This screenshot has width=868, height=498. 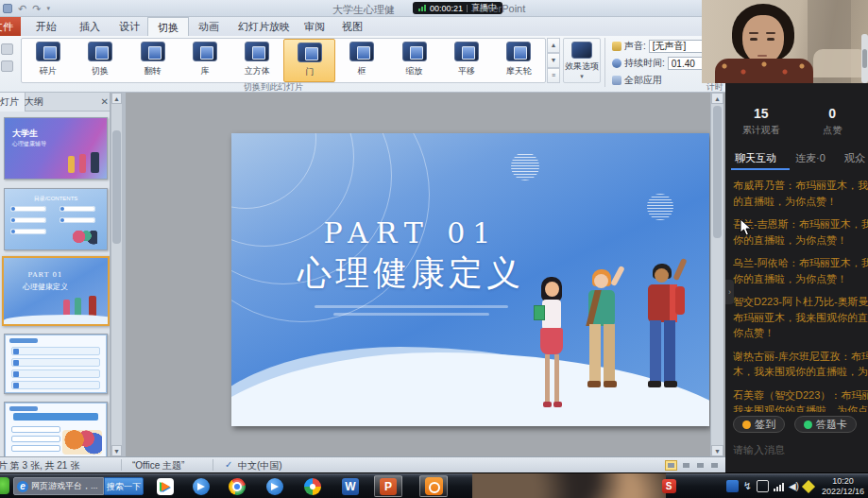 I want to click on gallery-scroll-up: ▲, so click(x=553, y=45).